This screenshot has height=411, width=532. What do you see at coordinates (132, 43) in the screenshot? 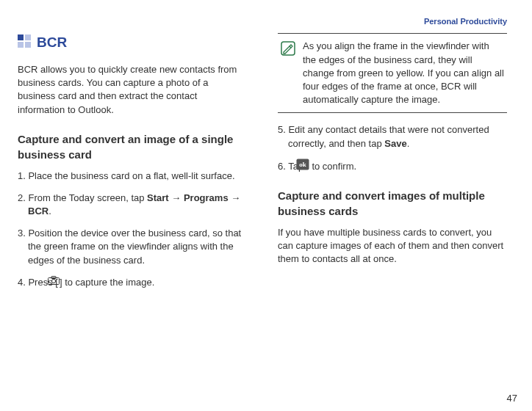
I see `section-title-row: BCR` at bounding box center [132, 43].